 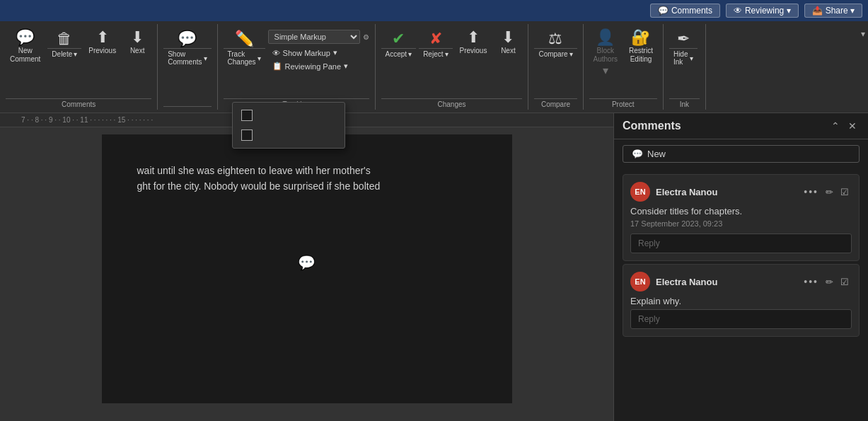 What do you see at coordinates (64, 43) in the screenshot?
I see `delete-comment-button: 🗑 Delete ▾` at bounding box center [64, 43].